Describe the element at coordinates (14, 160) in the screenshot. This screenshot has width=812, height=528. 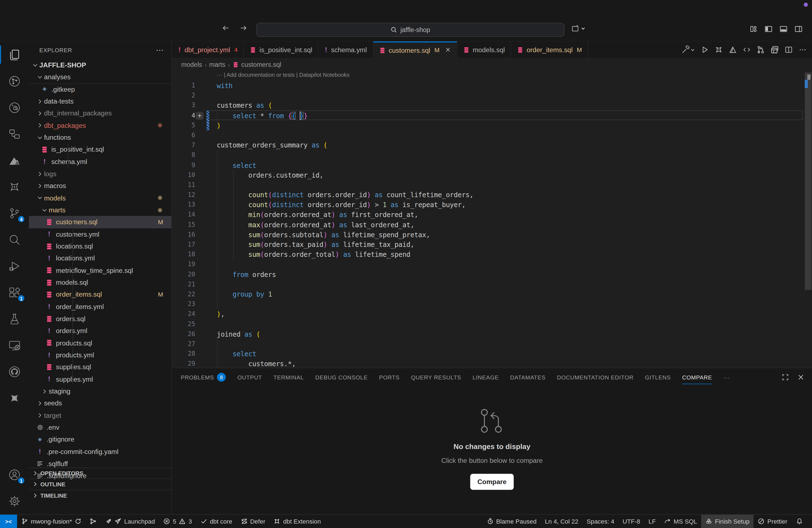
I see `activity-datafold` at that location.